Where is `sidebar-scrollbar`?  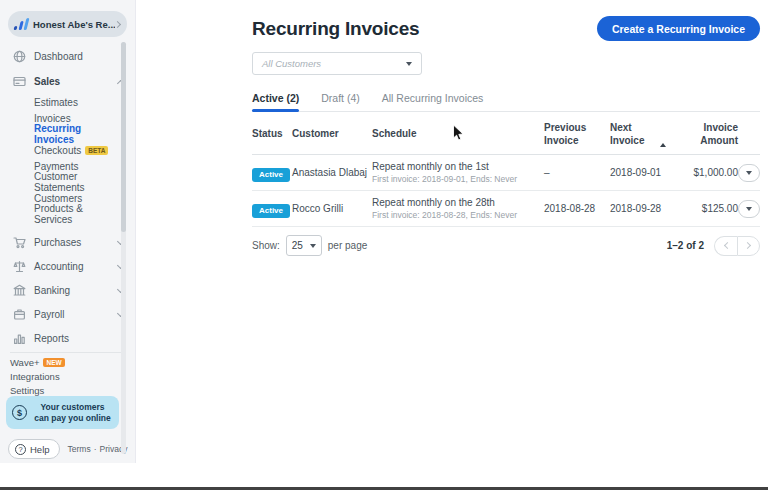
sidebar-scrollbar is located at coordinates (124, 248).